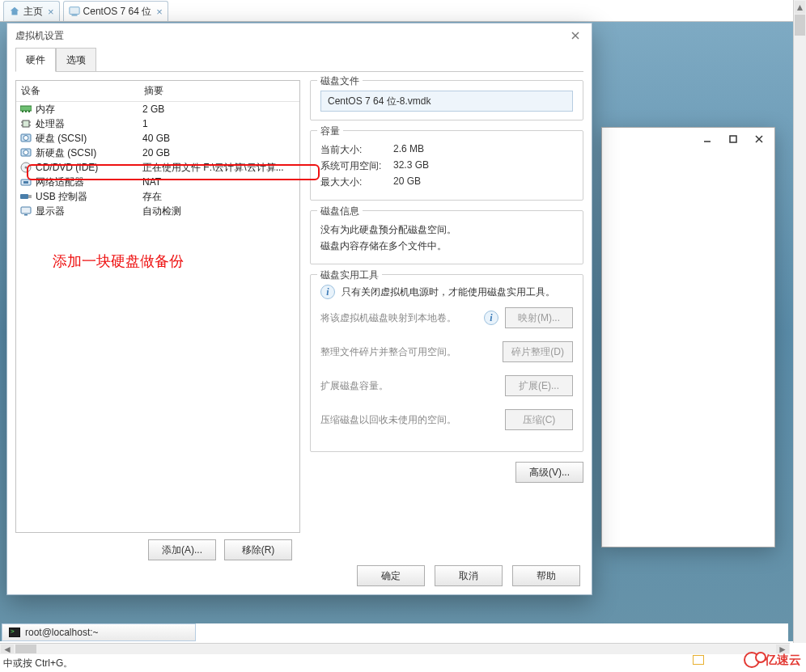  What do you see at coordinates (259, 550) in the screenshot?
I see `remove-button-label: 移除(R)` at bounding box center [259, 550].